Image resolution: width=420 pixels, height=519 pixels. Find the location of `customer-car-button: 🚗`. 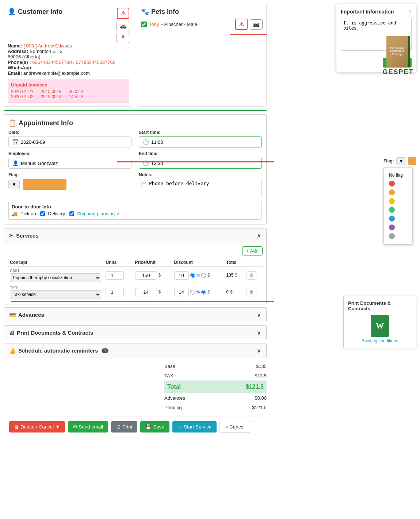

customer-car-button: 🚗 is located at coordinates (123, 26).